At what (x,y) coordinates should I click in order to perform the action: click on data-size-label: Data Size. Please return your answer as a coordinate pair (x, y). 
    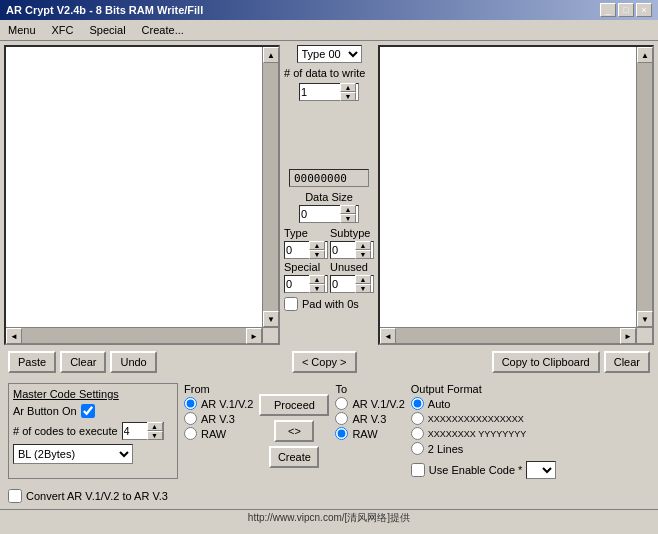
    Looking at the image, I should click on (329, 197).